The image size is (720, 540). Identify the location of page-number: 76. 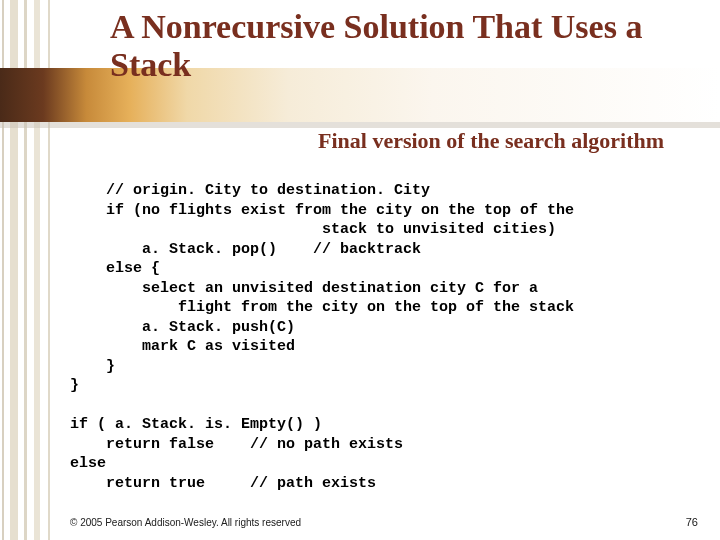
(692, 522).